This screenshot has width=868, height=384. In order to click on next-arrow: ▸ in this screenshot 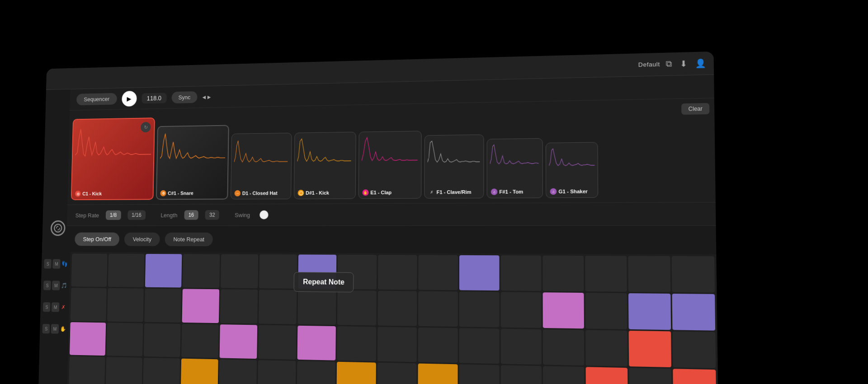, I will do `click(209, 97)`.